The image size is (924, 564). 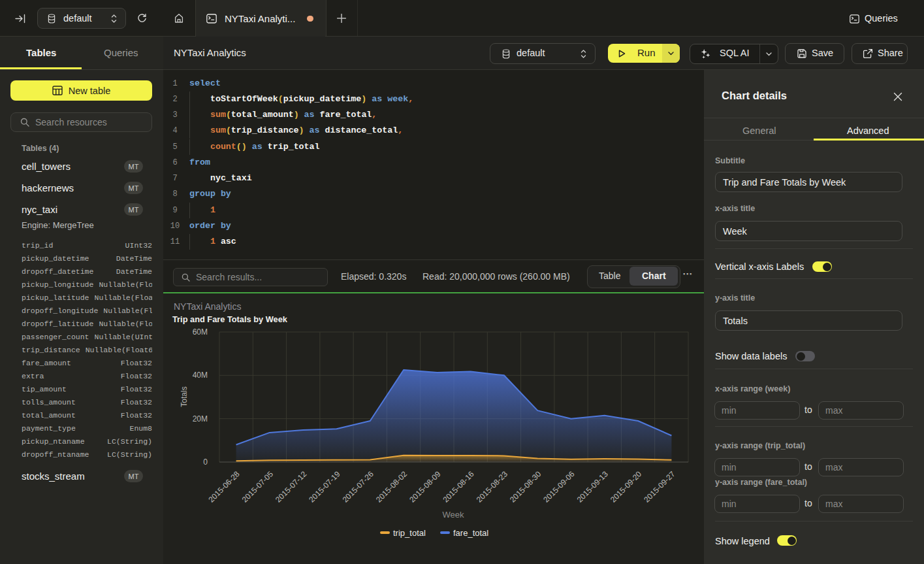 I want to click on svg-text: 2015-08-09, so click(x=425, y=487).